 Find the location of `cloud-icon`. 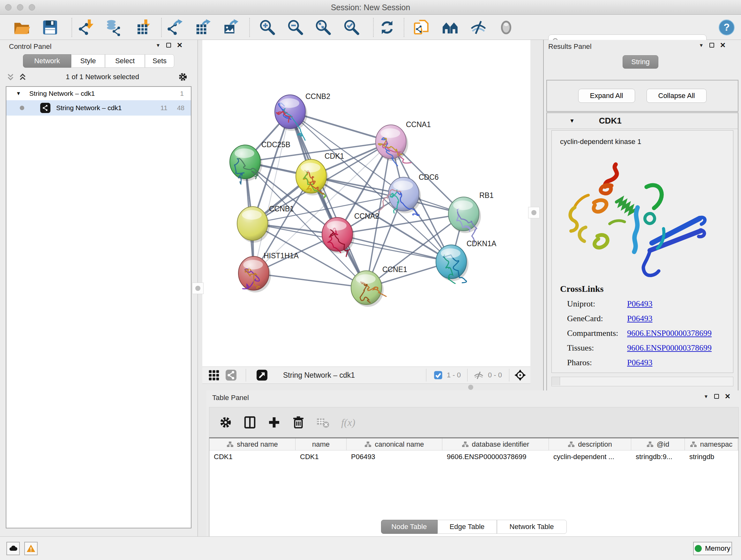

cloud-icon is located at coordinates (13, 549).